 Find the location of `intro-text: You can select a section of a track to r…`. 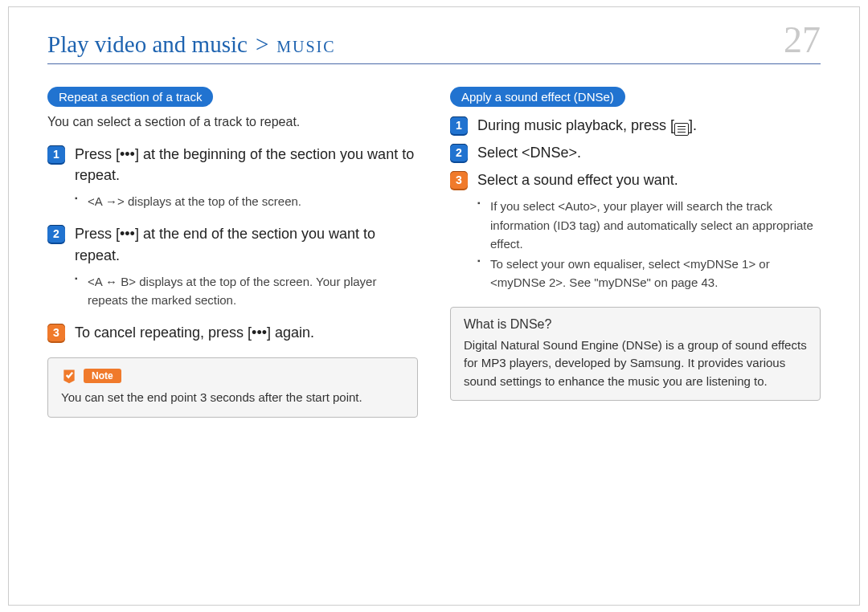

intro-text: You can select a section of a track to r… is located at coordinates (233, 122).